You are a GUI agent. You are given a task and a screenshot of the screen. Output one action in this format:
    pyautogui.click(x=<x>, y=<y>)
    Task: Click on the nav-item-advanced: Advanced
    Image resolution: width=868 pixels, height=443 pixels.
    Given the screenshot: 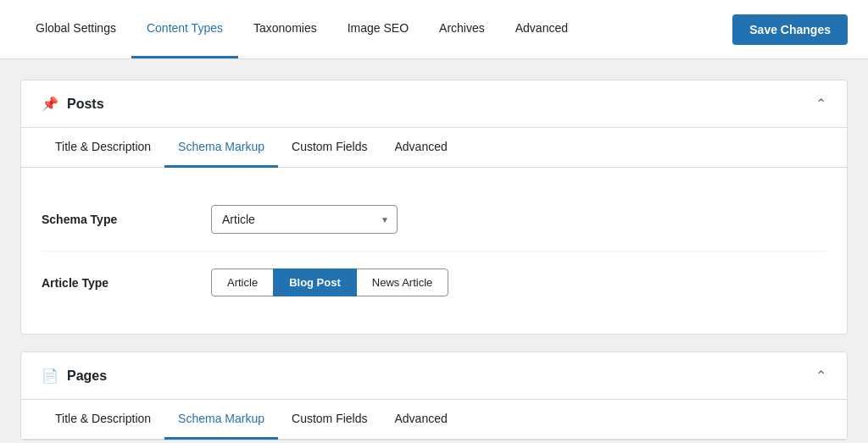 What is the action you would take?
    pyautogui.click(x=542, y=29)
    